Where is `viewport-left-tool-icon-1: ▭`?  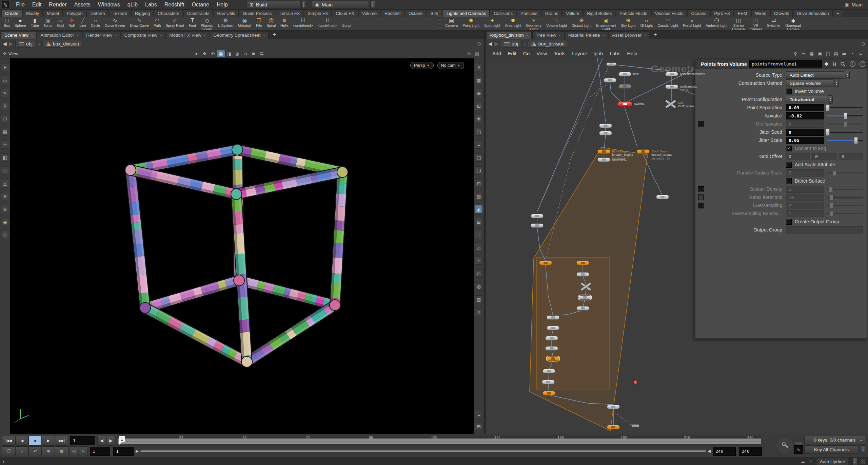
viewport-left-tool-icon-1: ▭ is located at coordinates (5, 80).